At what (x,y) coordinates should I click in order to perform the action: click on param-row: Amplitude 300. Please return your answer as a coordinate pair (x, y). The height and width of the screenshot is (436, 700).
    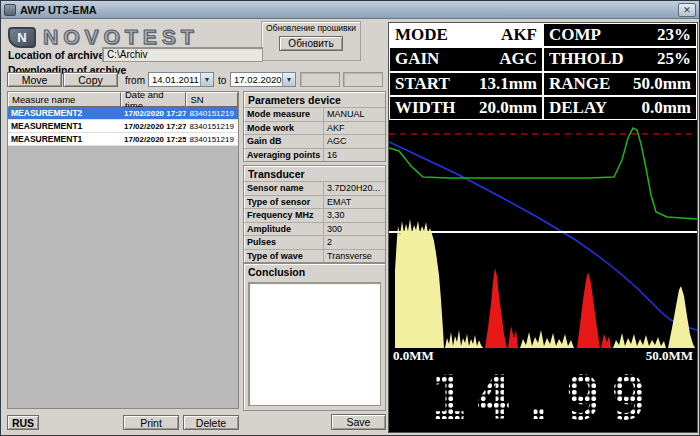
    Looking at the image, I should click on (314, 229).